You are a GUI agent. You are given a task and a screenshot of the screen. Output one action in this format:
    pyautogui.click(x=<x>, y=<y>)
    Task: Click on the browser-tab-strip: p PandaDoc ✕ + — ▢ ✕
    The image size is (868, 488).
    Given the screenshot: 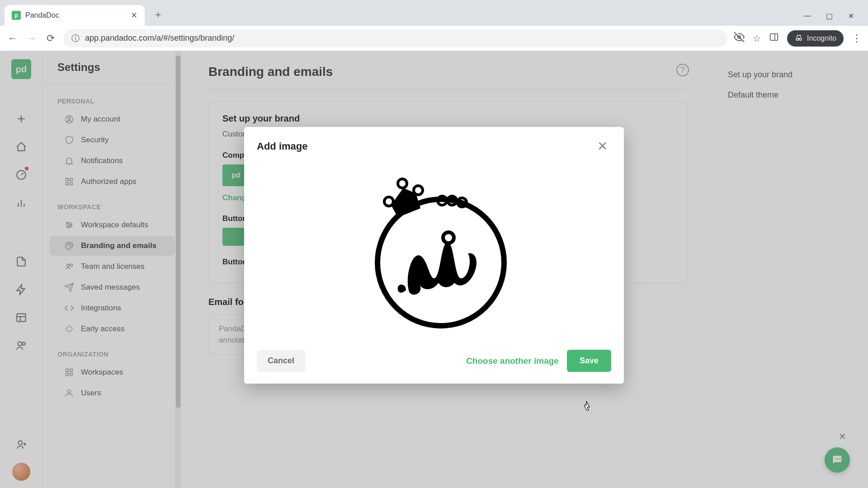 What is the action you would take?
    pyautogui.click(x=434, y=13)
    